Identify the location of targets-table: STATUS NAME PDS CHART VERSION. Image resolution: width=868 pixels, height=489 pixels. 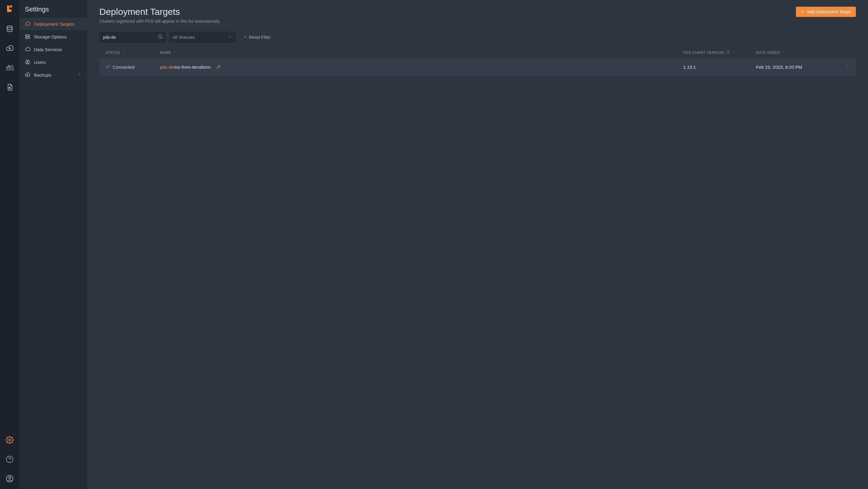
(478, 61).